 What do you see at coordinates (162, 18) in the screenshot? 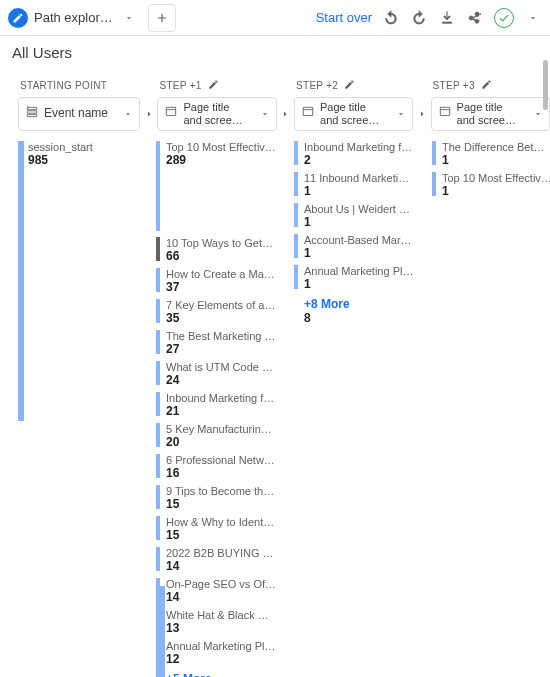
I see `add-tab-button` at bounding box center [162, 18].